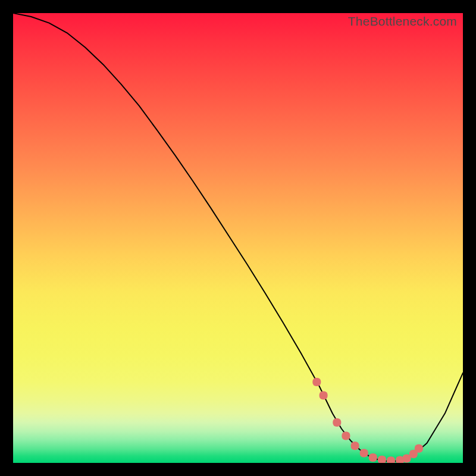 This screenshot has height=476, width=476. Describe the element at coordinates (402, 21) in the screenshot. I see `watermark-label: TheBottleneck.com` at that location.